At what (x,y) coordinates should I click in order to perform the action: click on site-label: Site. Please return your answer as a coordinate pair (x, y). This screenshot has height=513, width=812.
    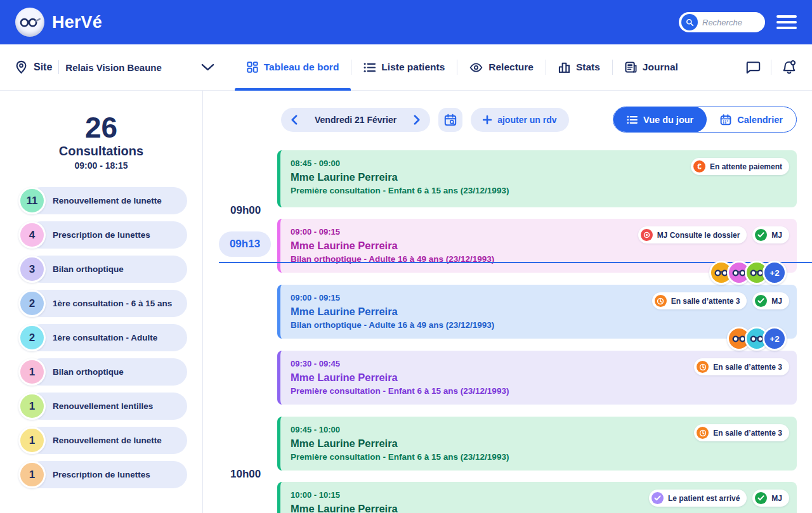
    Looking at the image, I should click on (43, 67).